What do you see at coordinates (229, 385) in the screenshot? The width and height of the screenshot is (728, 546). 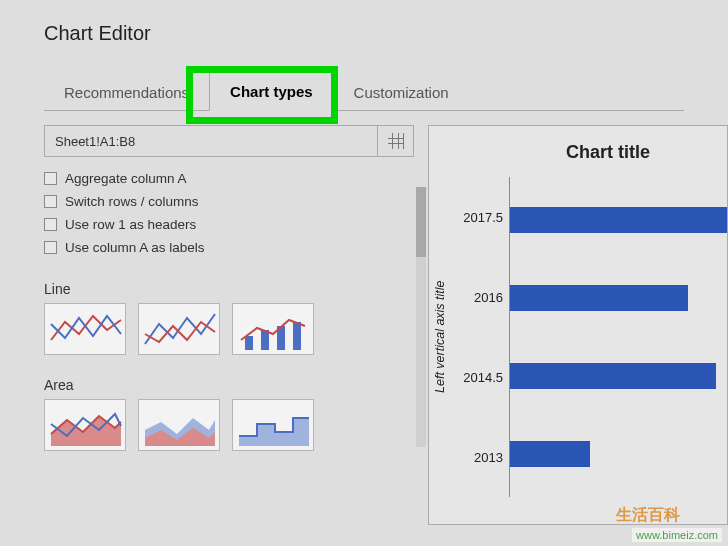 I see `section-area-label: Area` at bounding box center [229, 385].